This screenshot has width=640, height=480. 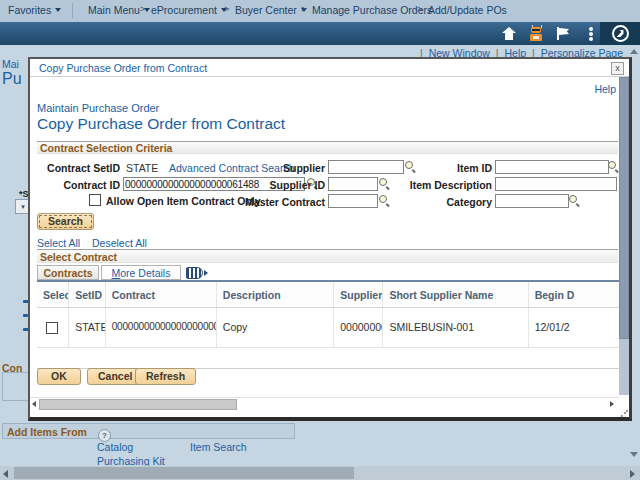 I want to click on breadcrumb-divider, so click(x=72, y=10).